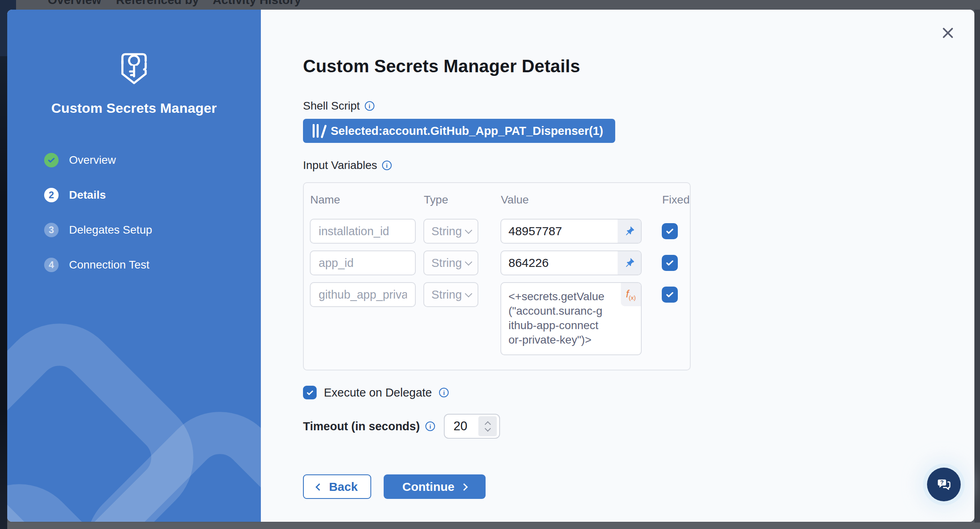 This screenshot has width=980, height=529. Describe the element at coordinates (157, 3) in the screenshot. I see `tab-referenced-by: Referenced by` at that location.